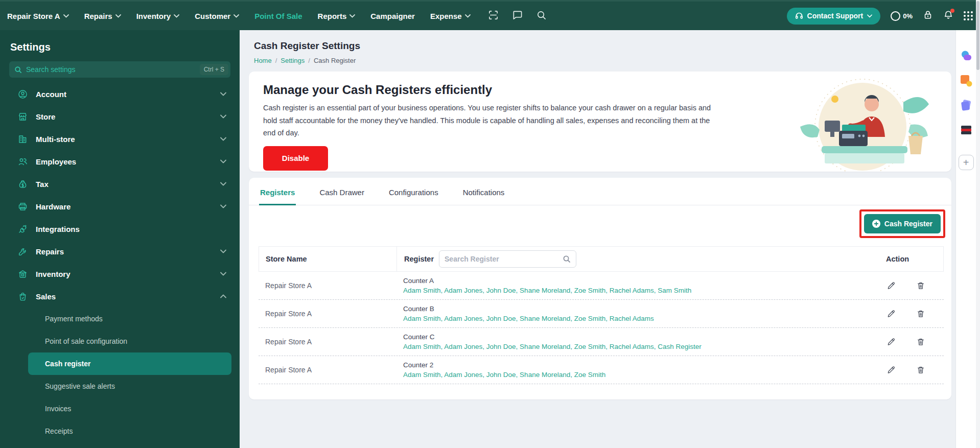 The image size is (980, 448). I want to click on register-search-box, so click(508, 259).